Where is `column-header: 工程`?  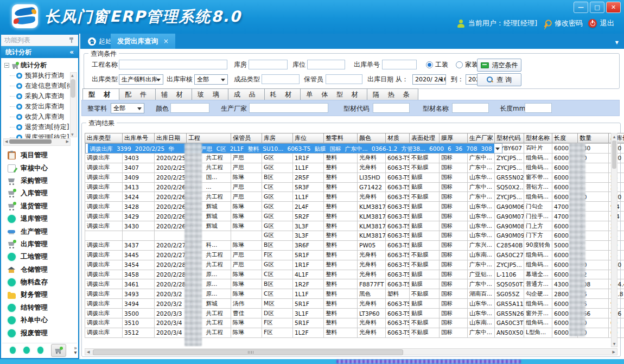 column-header: 工程 is located at coordinates (209, 138).